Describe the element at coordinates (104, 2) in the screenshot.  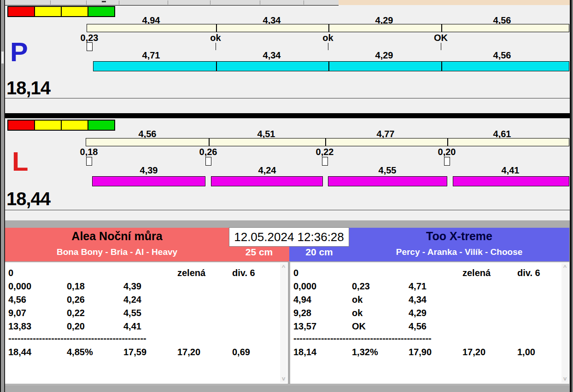
I see `minimize-icon` at that location.